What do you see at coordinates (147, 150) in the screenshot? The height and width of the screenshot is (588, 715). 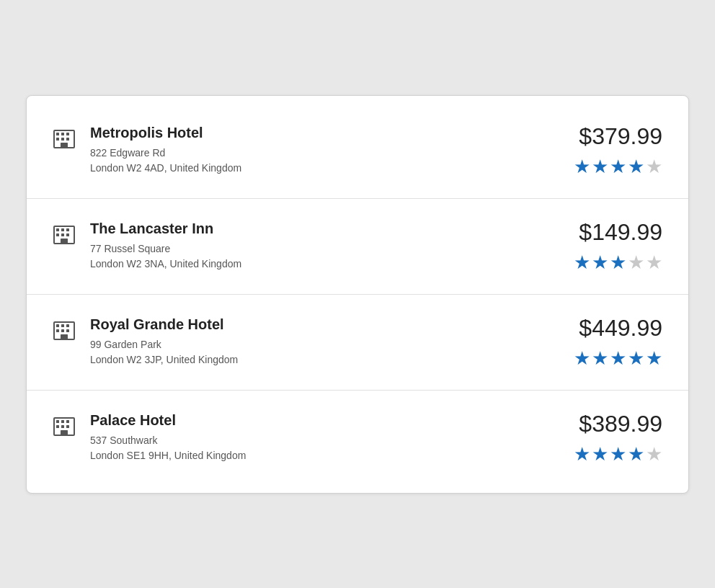 I see `hotel-left-metropolis: Metropolis Hotel 822 Edgware Rd London W…` at bounding box center [147, 150].